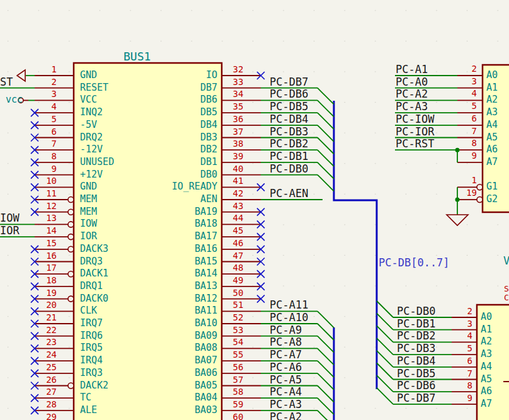 The width and height of the screenshot is (509, 420). Describe the element at coordinates (286, 331) in the screenshot. I see `net-label: PC-A9` at that location.